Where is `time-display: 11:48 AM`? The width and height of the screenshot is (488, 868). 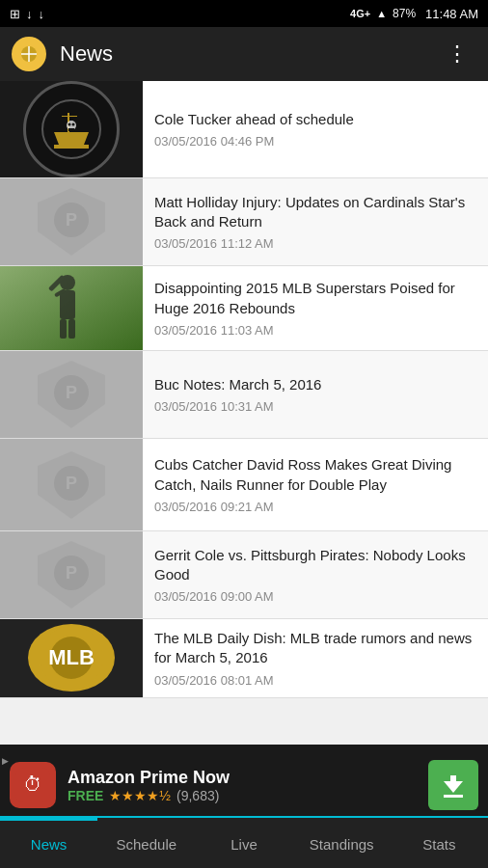
time-display: 11:48 AM is located at coordinates (451, 14).